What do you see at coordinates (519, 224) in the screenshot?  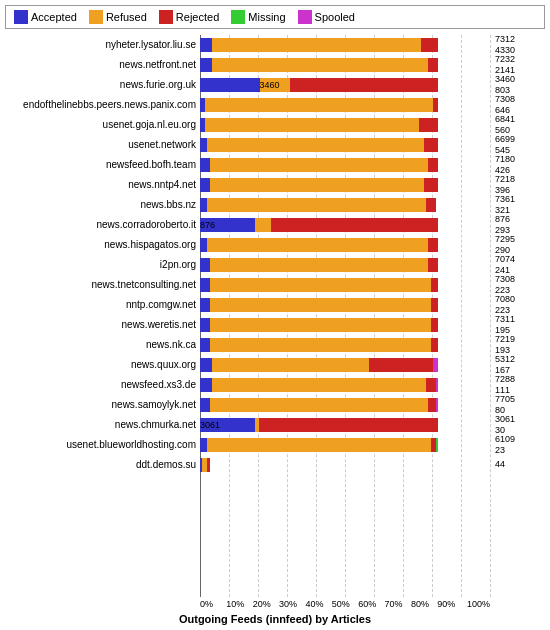 I see `bar-values: 876293` at bounding box center [519, 224].